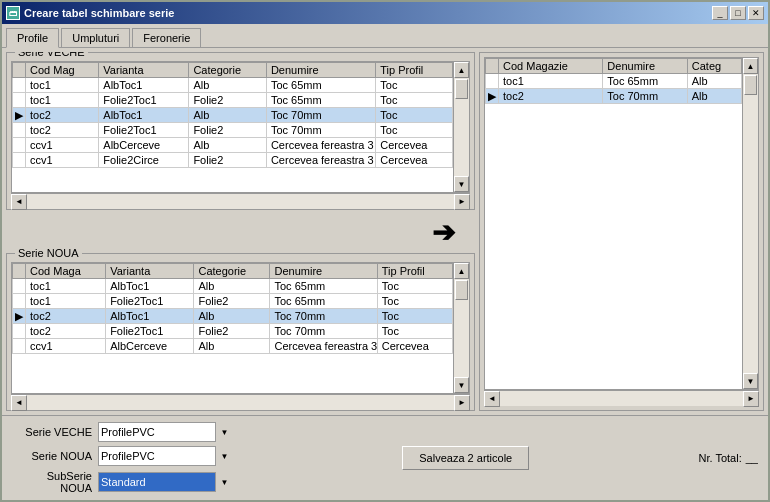  What do you see at coordinates (462, 271) in the screenshot?
I see `vscroll-up-n: ▲` at bounding box center [462, 271].